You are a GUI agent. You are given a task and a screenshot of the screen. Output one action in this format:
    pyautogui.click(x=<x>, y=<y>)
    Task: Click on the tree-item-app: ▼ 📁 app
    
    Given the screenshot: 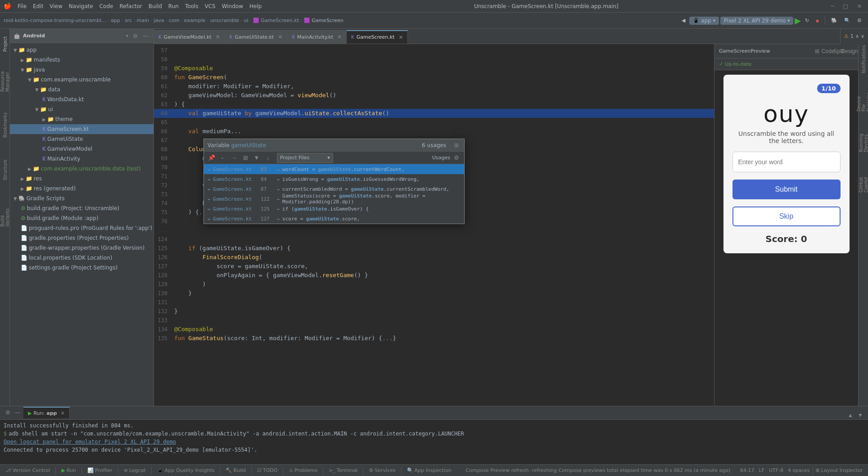 What is the action you would take?
    pyautogui.click(x=82, y=50)
    